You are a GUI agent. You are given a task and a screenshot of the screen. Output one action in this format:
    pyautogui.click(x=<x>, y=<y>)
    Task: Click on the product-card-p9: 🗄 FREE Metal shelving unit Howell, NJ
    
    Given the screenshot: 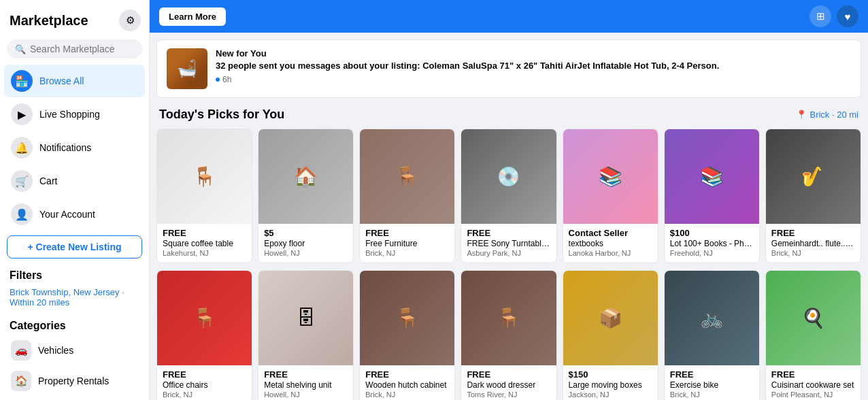 What is the action you would take?
    pyautogui.click(x=306, y=335)
    